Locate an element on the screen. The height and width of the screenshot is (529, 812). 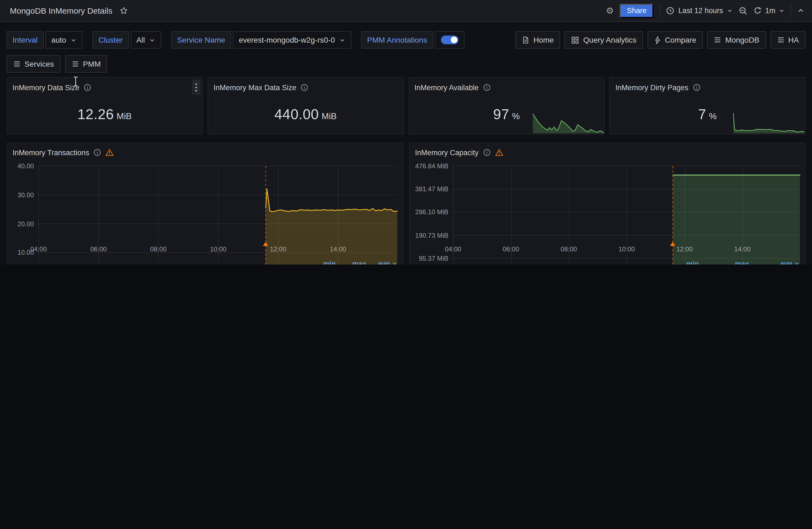
y-tick-label: 20.00 is located at coordinates (26, 224).